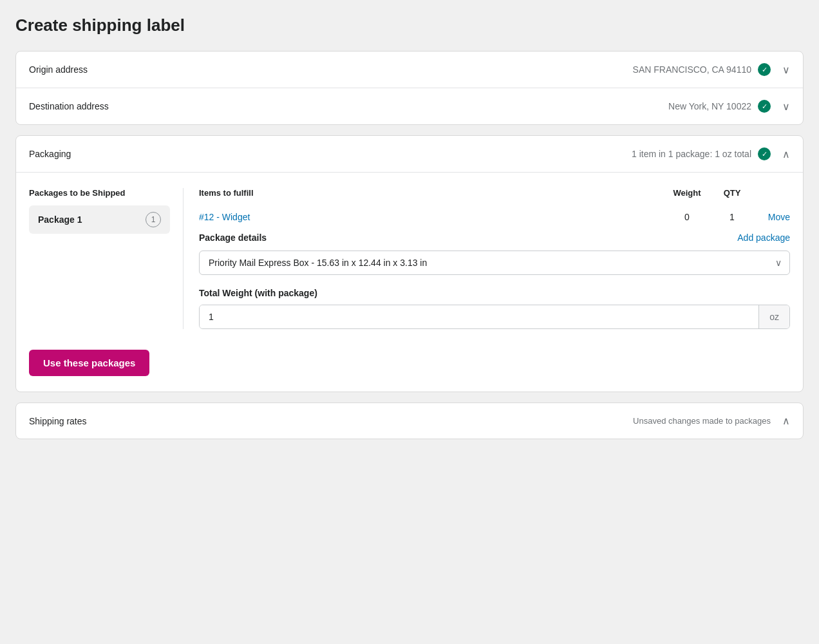  What do you see at coordinates (764, 154) in the screenshot?
I see `packaging-check-icon: ✓` at bounding box center [764, 154].